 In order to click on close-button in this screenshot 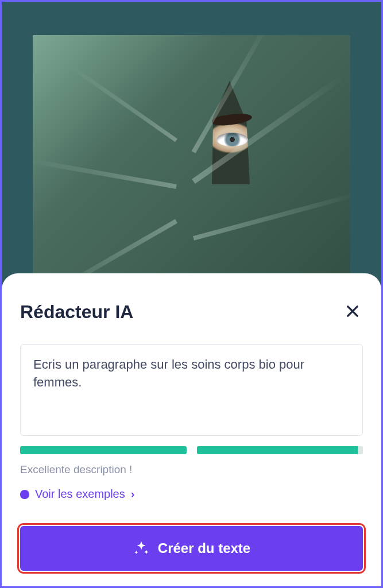, I will do `click(353, 312)`.